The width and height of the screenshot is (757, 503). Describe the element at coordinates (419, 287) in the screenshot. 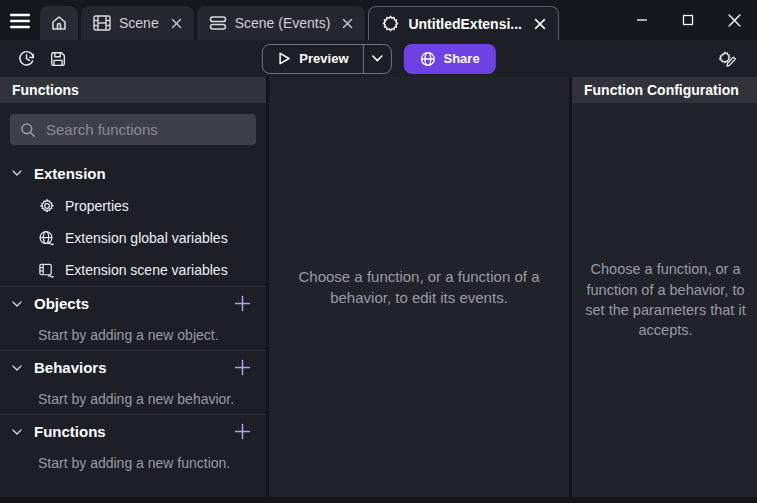

I see `events-placeholder-message: Choose a function, or a function of a be…` at that location.